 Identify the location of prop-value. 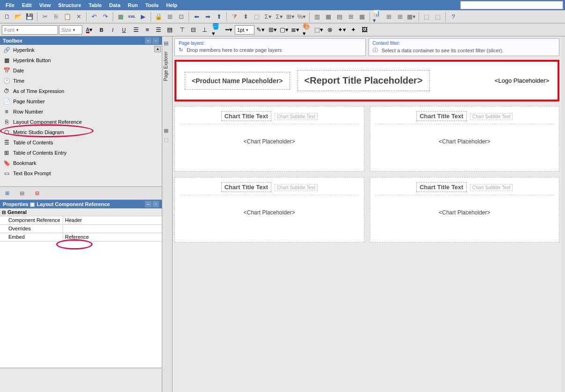
(112, 229).